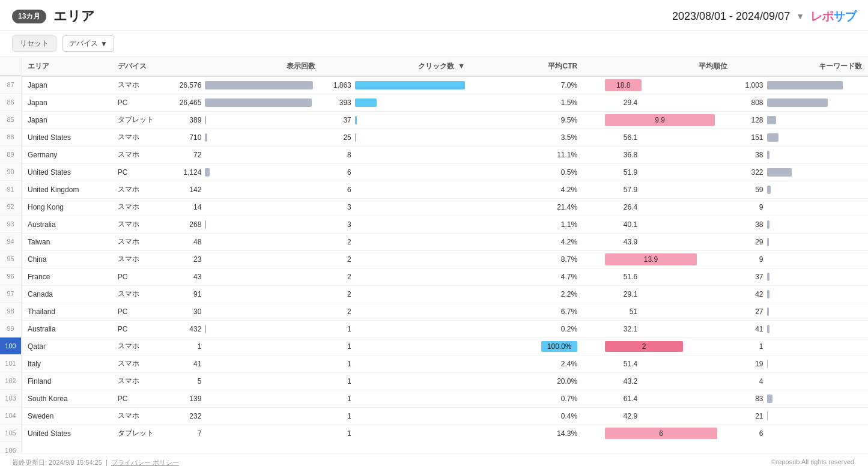  What do you see at coordinates (445, 432) in the screenshot?
I see `table-row: United Statesタブレット 7 1 14.3% 6 6` at bounding box center [445, 432].